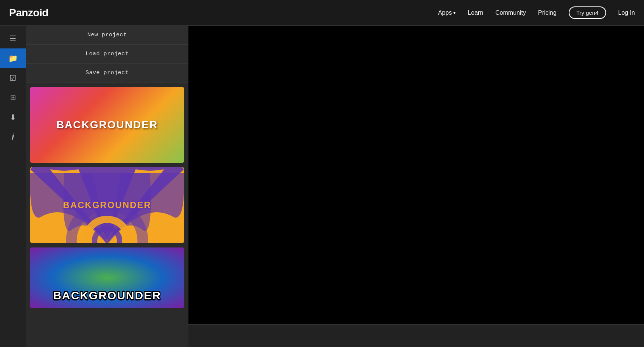 This screenshot has width=644, height=347. I want to click on sidebar-info-button: i, so click(13, 137).